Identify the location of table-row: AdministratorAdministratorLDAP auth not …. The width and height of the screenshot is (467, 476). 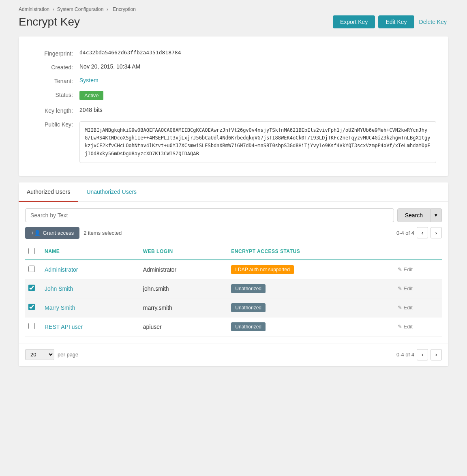
(234, 270).